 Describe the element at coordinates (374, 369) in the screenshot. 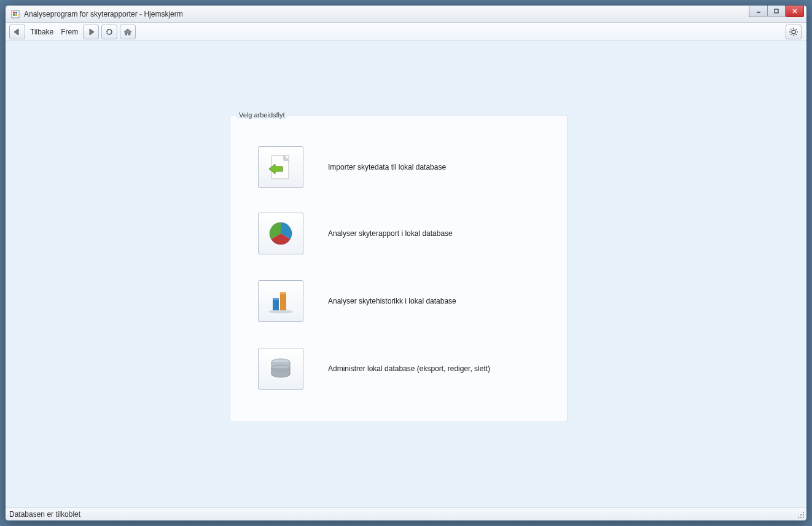

I see `workflow-item-manage-db: Administrer lokal database (eksport, red…` at that location.